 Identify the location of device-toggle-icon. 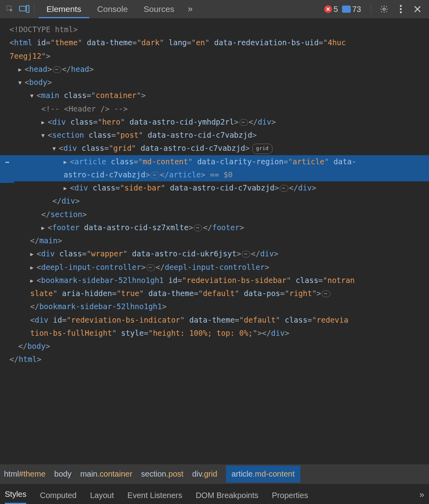
(24, 9).